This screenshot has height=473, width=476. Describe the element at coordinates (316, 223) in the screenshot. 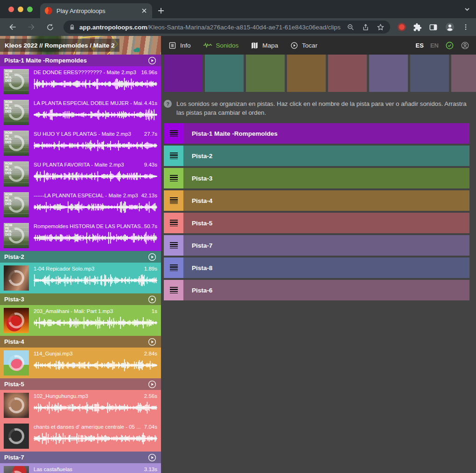

I see `track-row: Pista-5` at that location.